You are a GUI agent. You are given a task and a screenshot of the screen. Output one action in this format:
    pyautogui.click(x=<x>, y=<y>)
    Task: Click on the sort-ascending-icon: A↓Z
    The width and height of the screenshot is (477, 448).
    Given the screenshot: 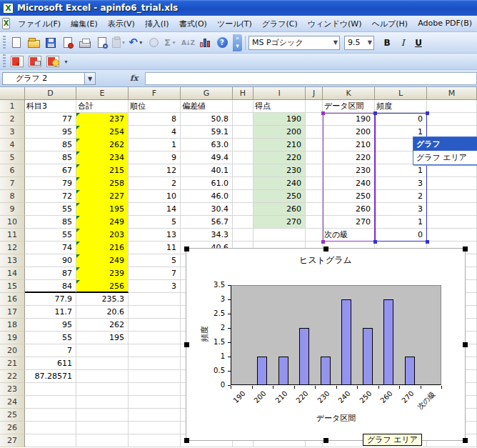 What is the action you would take?
    pyautogui.click(x=188, y=43)
    